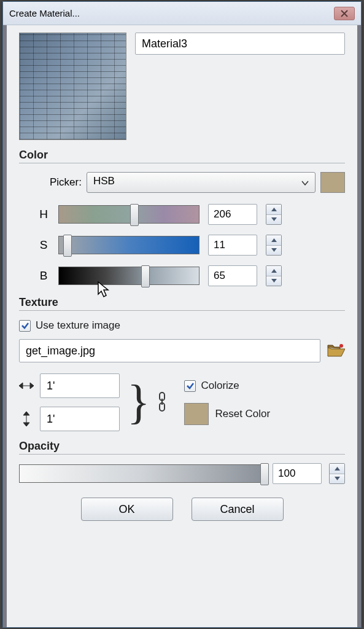  What do you see at coordinates (240, 44) in the screenshot?
I see `material-name-input` at bounding box center [240, 44].